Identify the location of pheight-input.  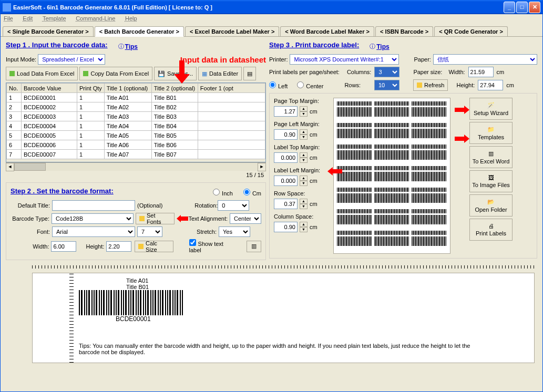
(490, 85).